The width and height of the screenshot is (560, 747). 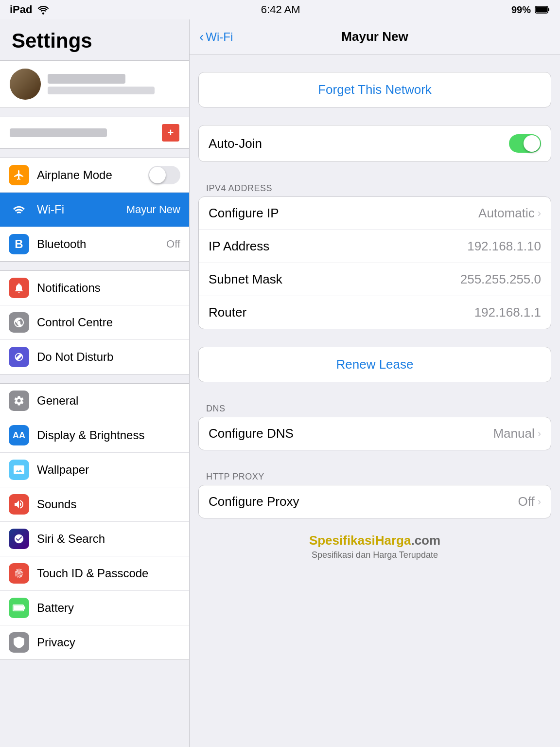 I want to click on sidebar-item-wallpaper: Wallpaper, so click(x=94, y=470).